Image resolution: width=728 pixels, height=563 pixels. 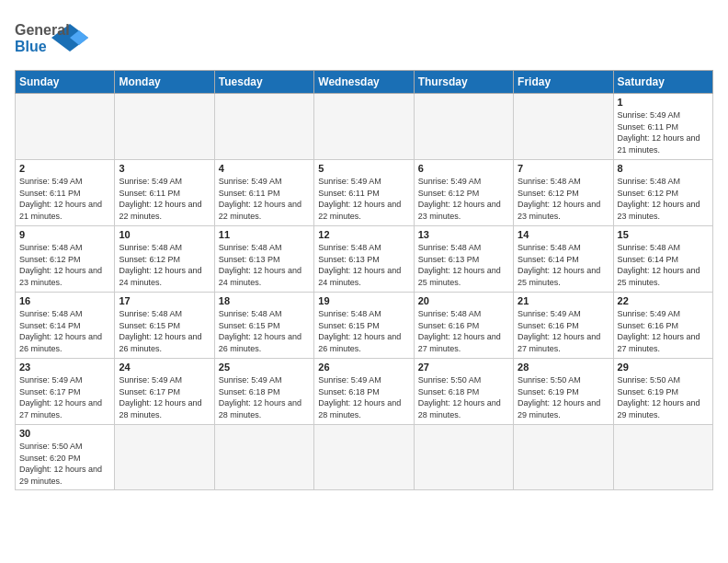 I want to click on week-row-5: 30Sunrise: 5:50 AMSunset: 6:20 PMDayligh…, so click(x=364, y=458).